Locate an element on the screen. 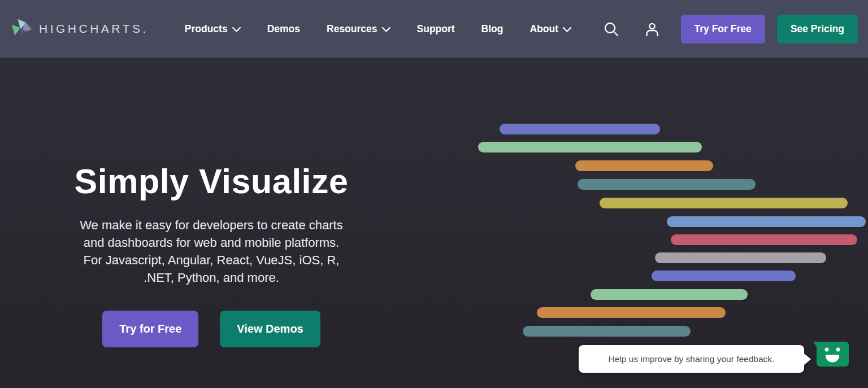 This screenshot has height=388, width=868. hero-description-line: For Javascript, Angular, React, VueJS, i… is located at coordinates (211, 260).